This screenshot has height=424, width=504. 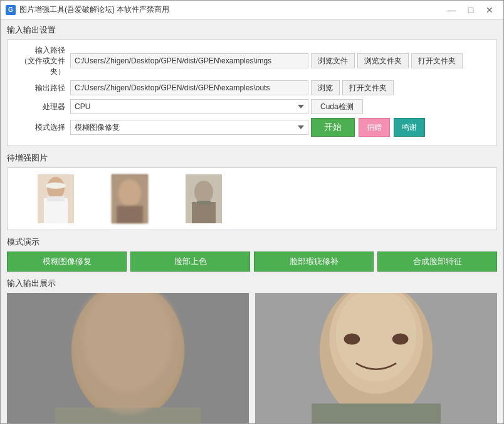 I want to click on mode-demo-section: 模式演示 模糊图像修复 脸部上色 脸部瑕疵修补 合成脸部特征, so click(x=252, y=254).